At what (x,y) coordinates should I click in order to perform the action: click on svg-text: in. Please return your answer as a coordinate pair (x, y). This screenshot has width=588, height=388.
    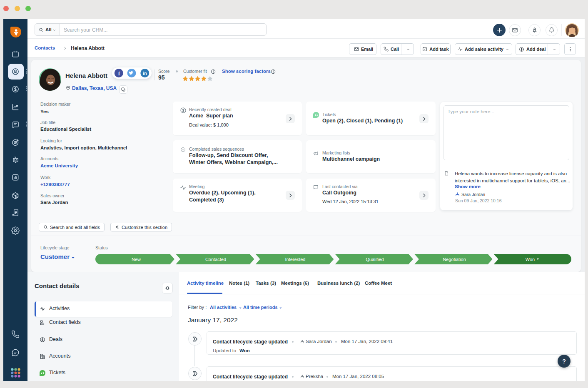
    Looking at the image, I should click on (145, 73).